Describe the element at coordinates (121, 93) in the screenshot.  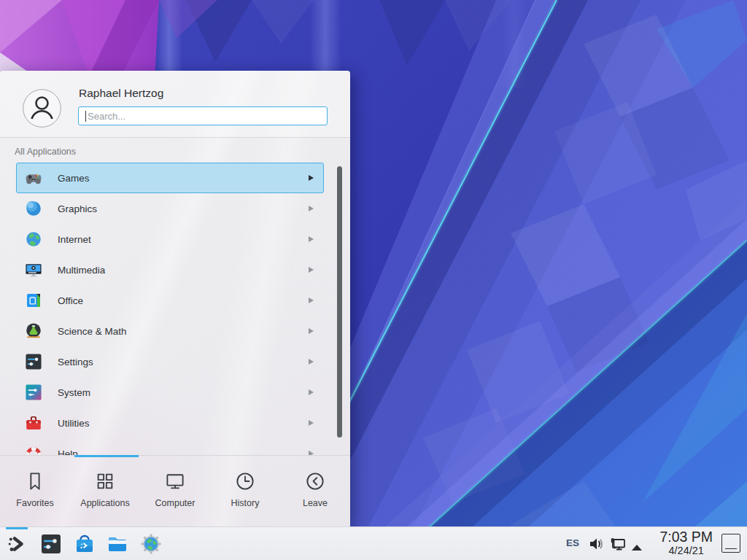
I see `user-name: Raphael Hertzog` at that location.